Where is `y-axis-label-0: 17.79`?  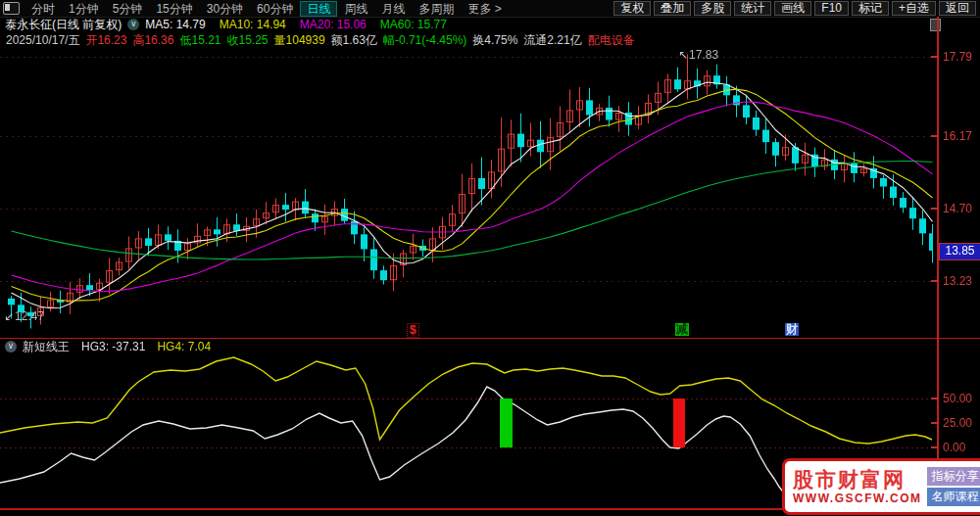 y-axis-label-0: 17.79 is located at coordinates (957, 57).